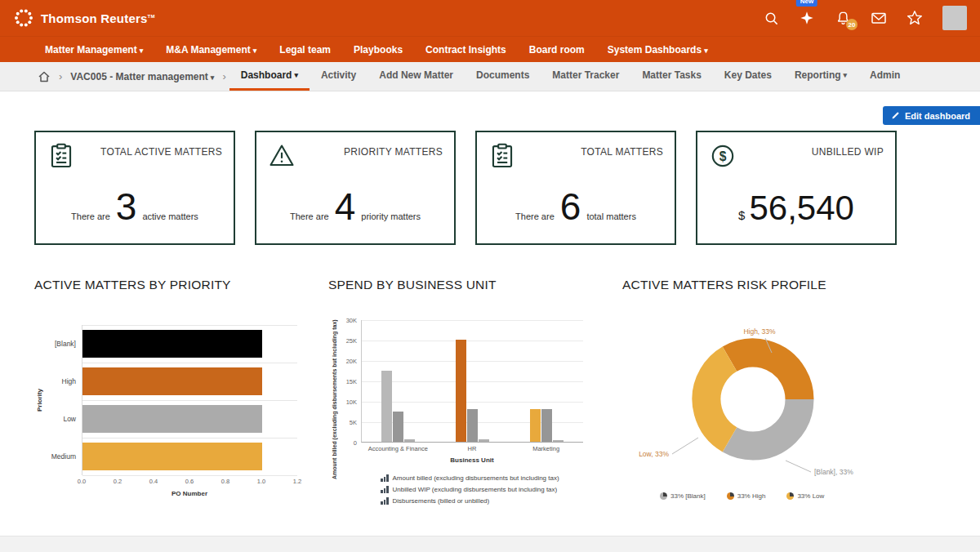 This screenshot has height=552, width=980. What do you see at coordinates (547, 425) in the screenshot?
I see `bar-marketing-s1` at bounding box center [547, 425].